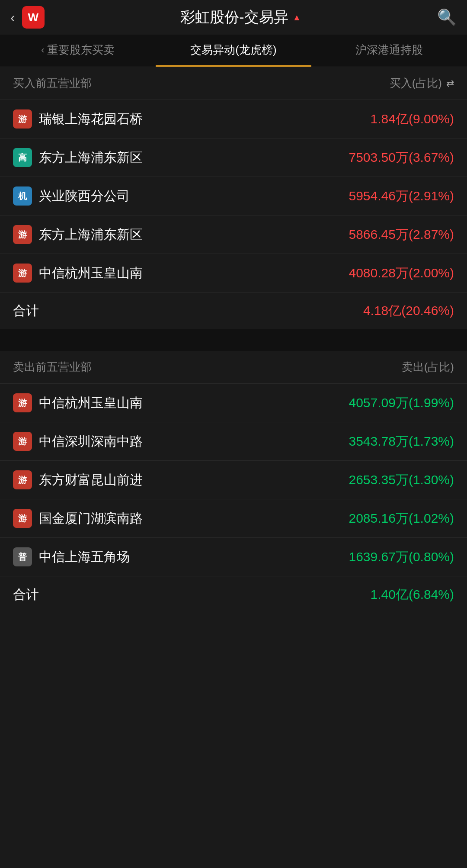 The width and height of the screenshot is (467, 868). What do you see at coordinates (234, 235) in the screenshot?
I see `table-row: 游 东方上海浦东新区 5866.45万(2.87%)` at bounding box center [234, 235].